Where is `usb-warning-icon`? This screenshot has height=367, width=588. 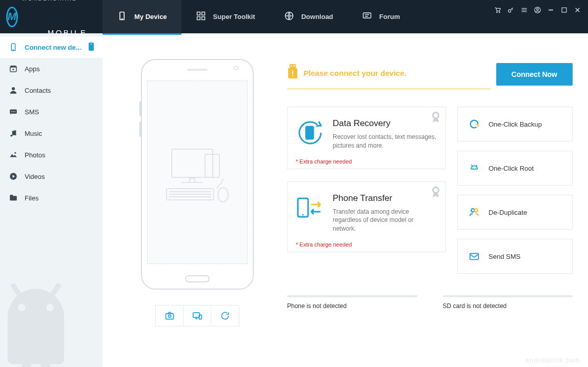
usb-warning-icon is located at coordinates (293, 73).